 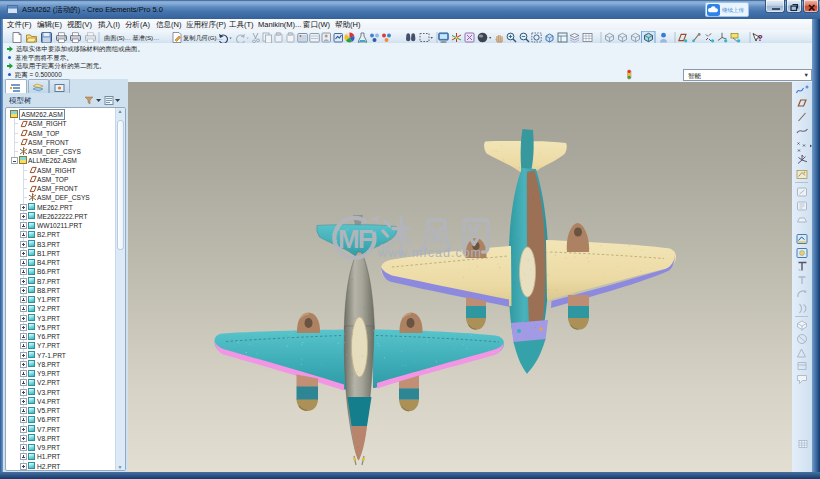 What do you see at coordinates (430, 253) in the screenshot?
I see `svg-text: www.mfcad.com` at bounding box center [430, 253].